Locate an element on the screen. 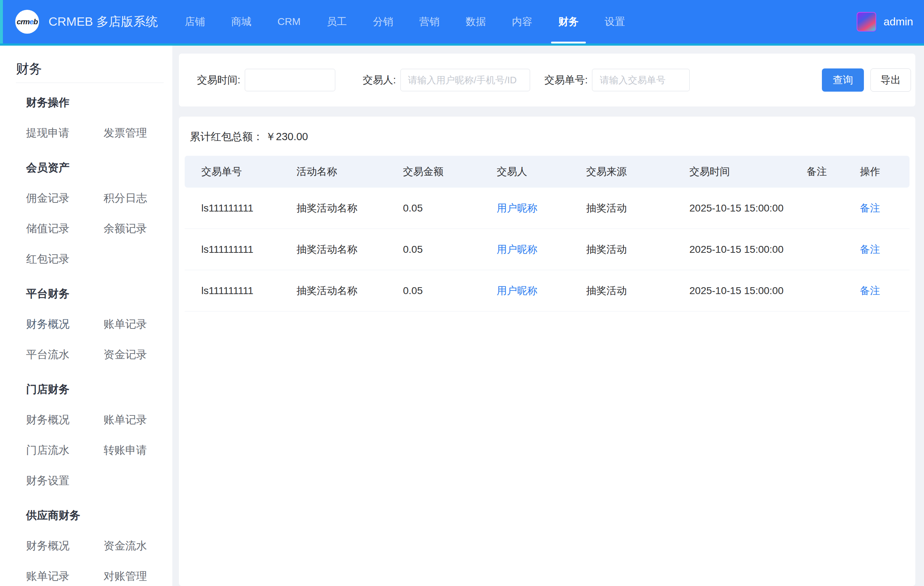 The width and height of the screenshot is (924, 586). sidebar-group-platform-finance: 平台财务 财务概况 账单记录 平台流水 资金记录 is located at coordinates (86, 322).